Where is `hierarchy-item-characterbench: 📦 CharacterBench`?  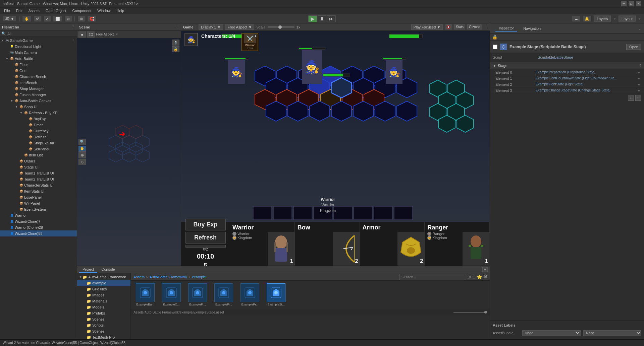 hierarchy-item-characterbench: 📦 CharacterBench is located at coordinates (38, 77).